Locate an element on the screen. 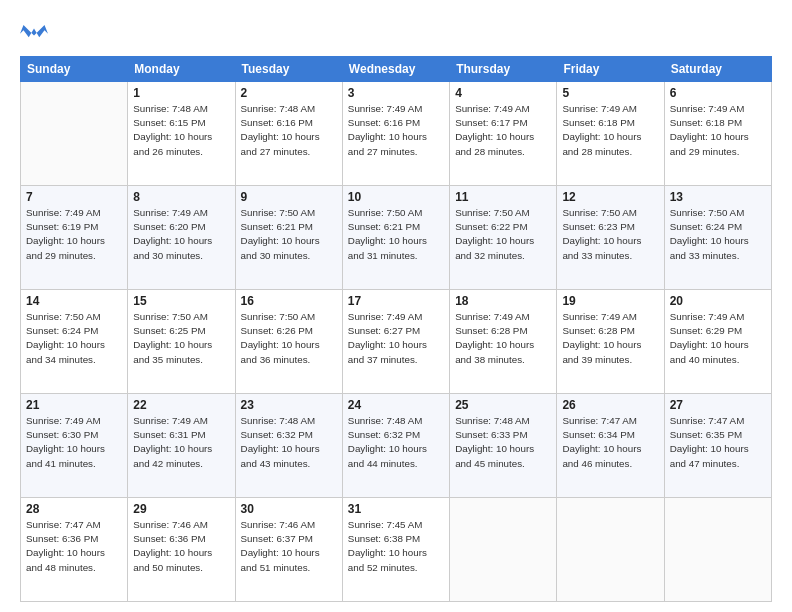 The image size is (792, 612). day-number: 9 is located at coordinates (289, 197).